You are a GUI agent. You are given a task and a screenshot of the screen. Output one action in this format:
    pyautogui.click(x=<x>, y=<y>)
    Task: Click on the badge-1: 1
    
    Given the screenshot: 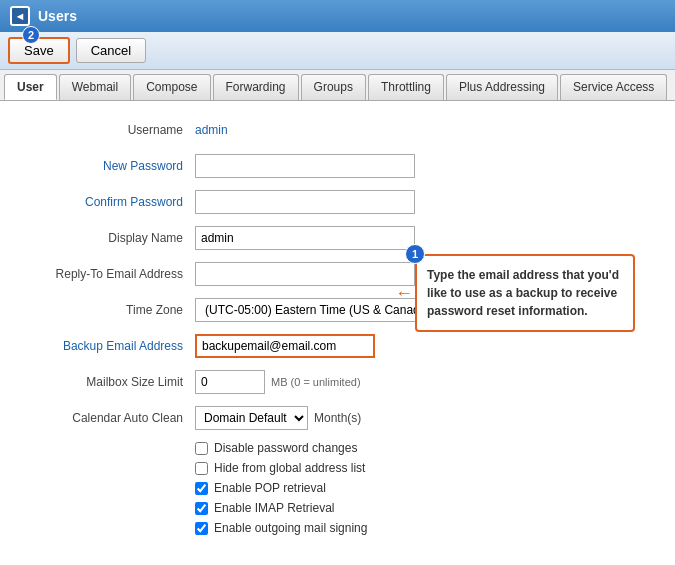 What is the action you would take?
    pyautogui.click(x=415, y=254)
    